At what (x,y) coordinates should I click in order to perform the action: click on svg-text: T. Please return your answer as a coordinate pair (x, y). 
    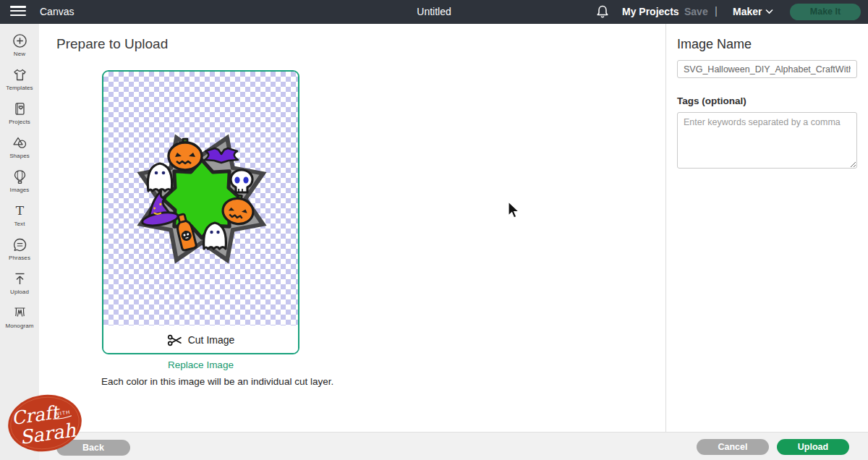
    Looking at the image, I should click on (20, 210).